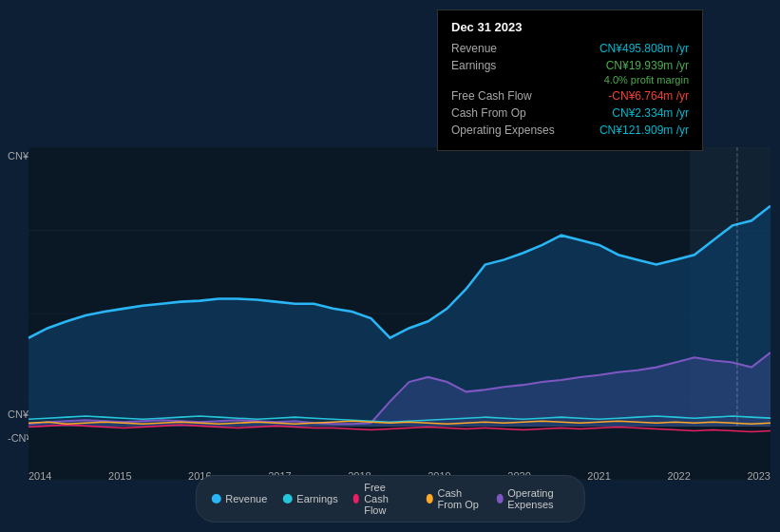 The width and height of the screenshot is (780, 532). What do you see at coordinates (513, 48) in the screenshot?
I see `tooltip-label-revenue: Revenue` at bounding box center [513, 48].